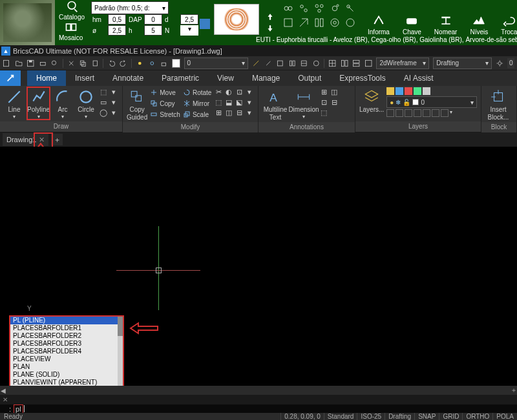 The width and height of the screenshot is (517, 420). I want to click on status-ortho: ORTHO, so click(477, 416).